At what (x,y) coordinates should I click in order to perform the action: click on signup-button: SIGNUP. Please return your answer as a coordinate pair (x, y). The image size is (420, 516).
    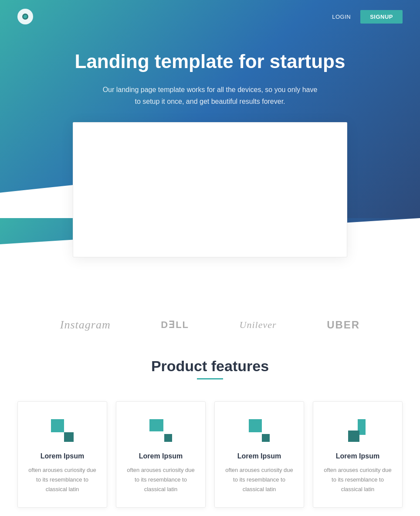
    Looking at the image, I should click on (382, 17).